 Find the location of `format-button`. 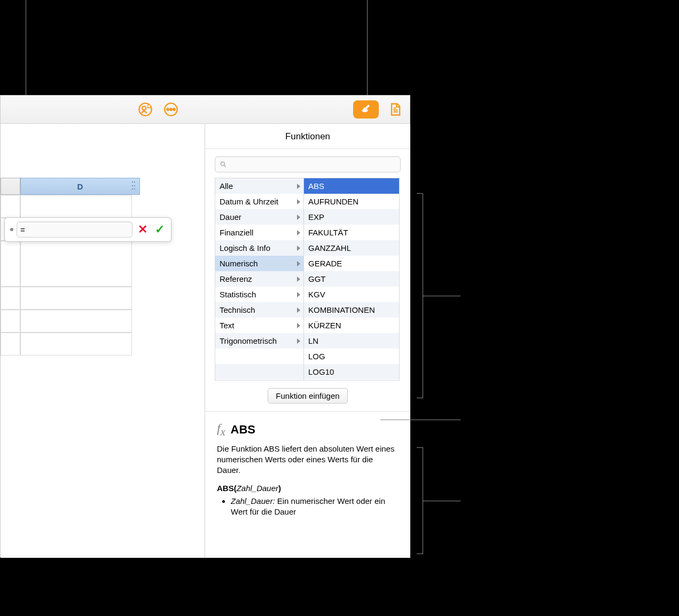

format-button is located at coordinates (366, 109).